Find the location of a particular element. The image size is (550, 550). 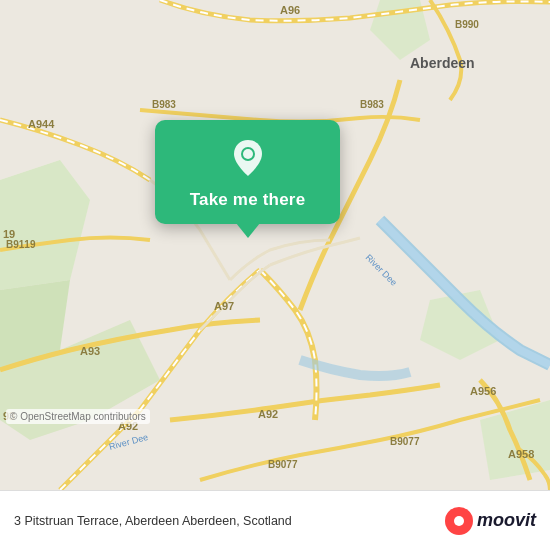

svg-text: A97 is located at coordinates (224, 306).